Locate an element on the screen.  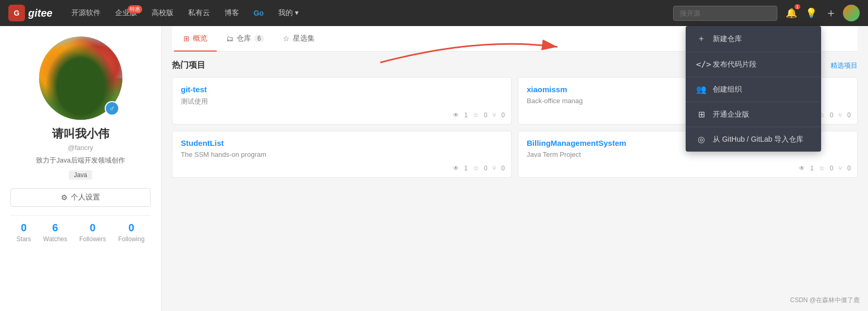
dropdown-new-org: 👥 创建组织 is located at coordinates (753, 90).